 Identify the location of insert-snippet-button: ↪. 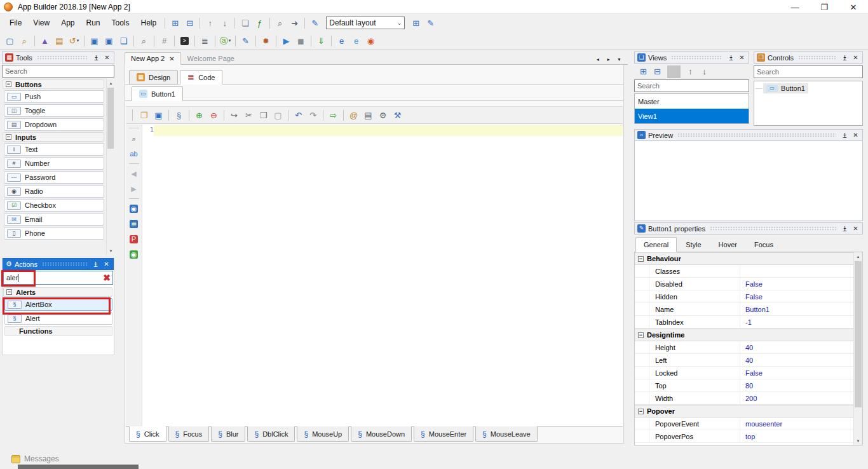
(234, 115).